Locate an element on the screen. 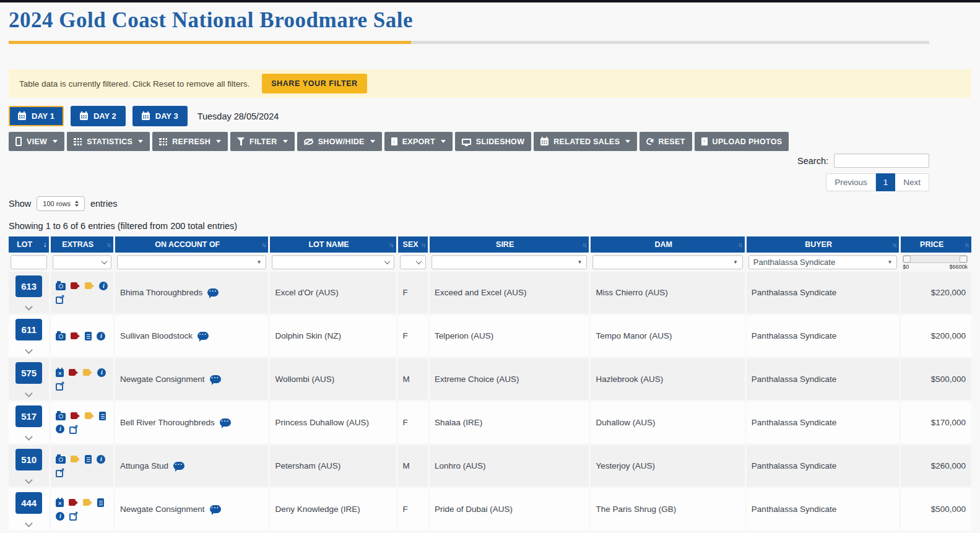 The height and width of the screenshot is (533, 980). column-header-lot-name: LOT NAME↑↓ is located at coordinates (334, 245).